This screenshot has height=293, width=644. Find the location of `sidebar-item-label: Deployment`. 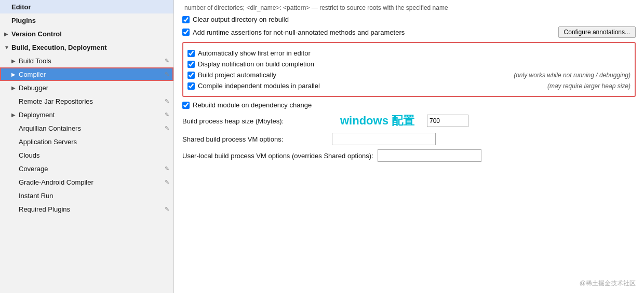

sidebar-item-label: Deployment is located at coordinates (90, 115).